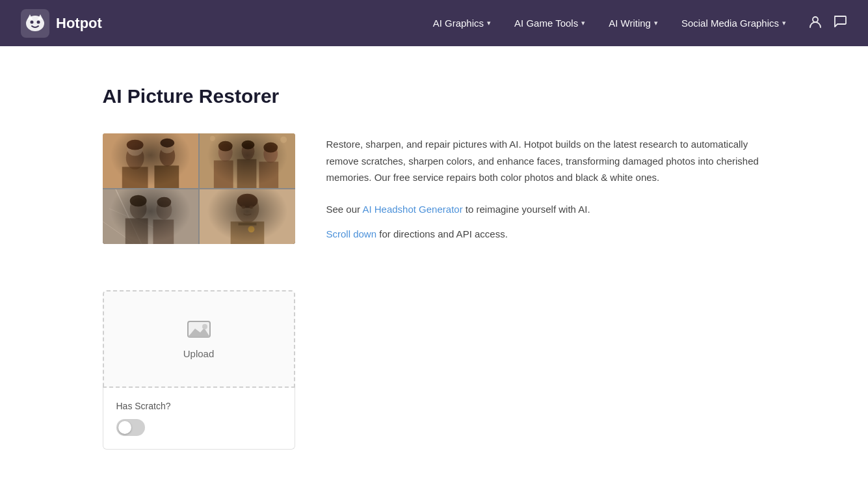 The image size is (868, 488). I want to click on reimagine-text: to reimagine yourself with AI., so click(528, 210).